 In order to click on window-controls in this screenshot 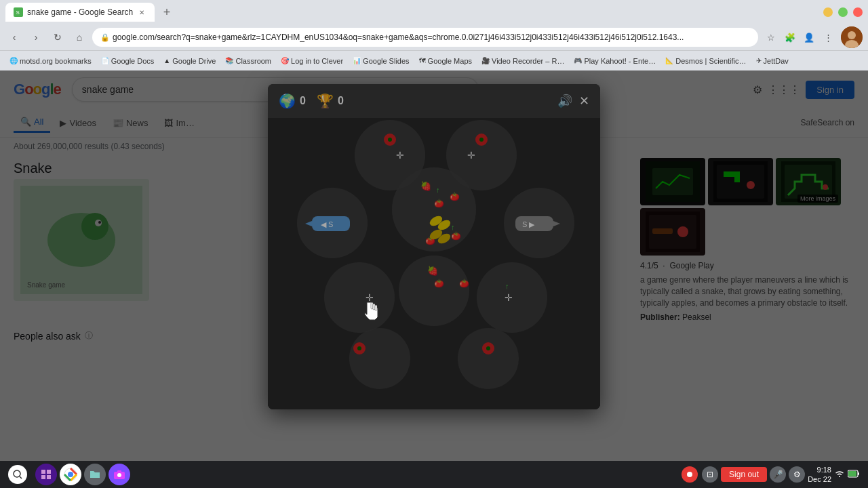, I will do `click(843, 12)`.